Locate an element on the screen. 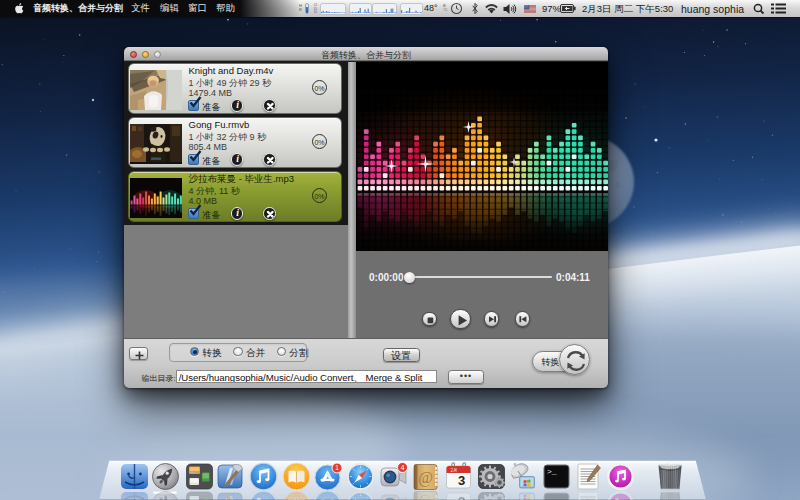  svg-text: 4 is located at coordinates (402, 468).